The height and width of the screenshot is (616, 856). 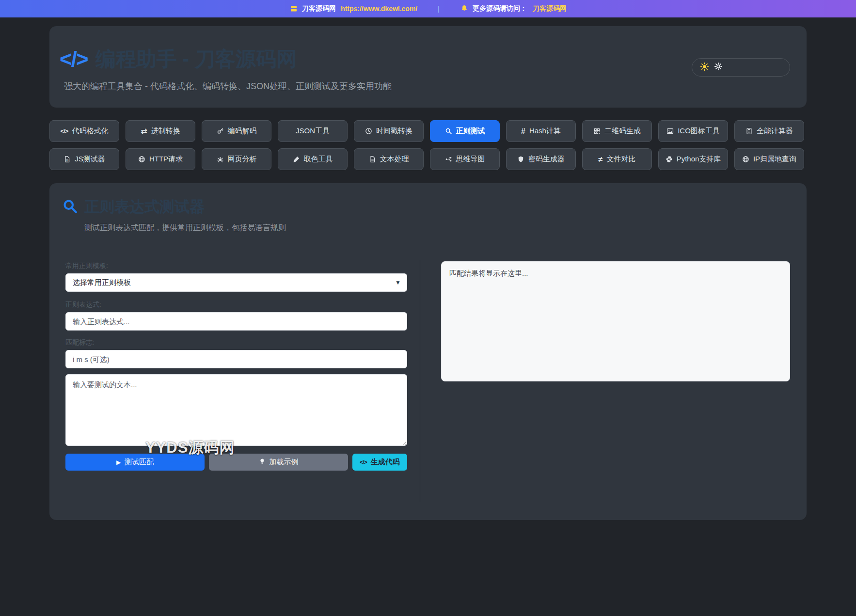 What do you see at coordinates (118, 462) in the screenshot?
I see `play-icon: ▶` at bounding box center [118, 462].